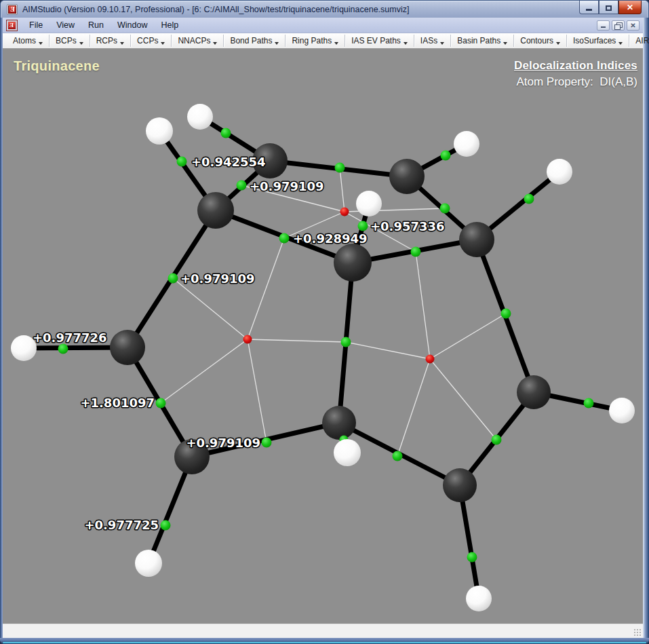  I want to click on toolbar-button-label: IAS EV Paths, so click(376, 41).